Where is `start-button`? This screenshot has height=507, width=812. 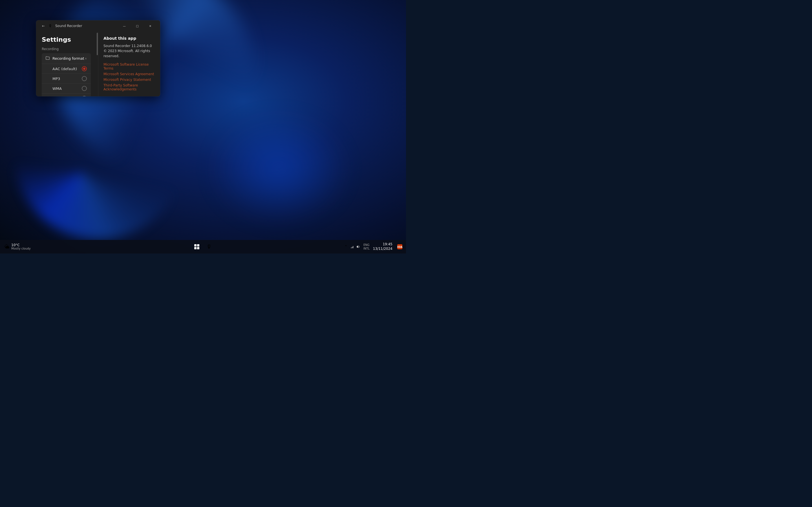 start-button is located at coordinates (197, 247).